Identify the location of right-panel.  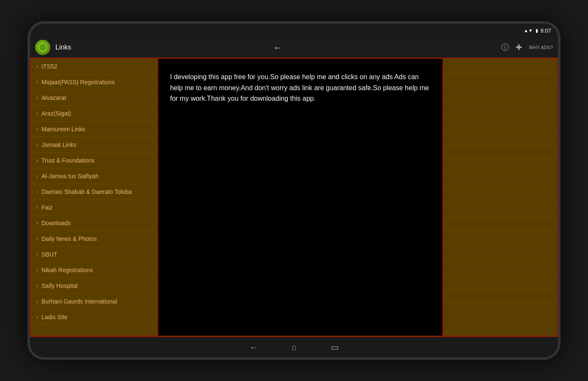
(500, 197).